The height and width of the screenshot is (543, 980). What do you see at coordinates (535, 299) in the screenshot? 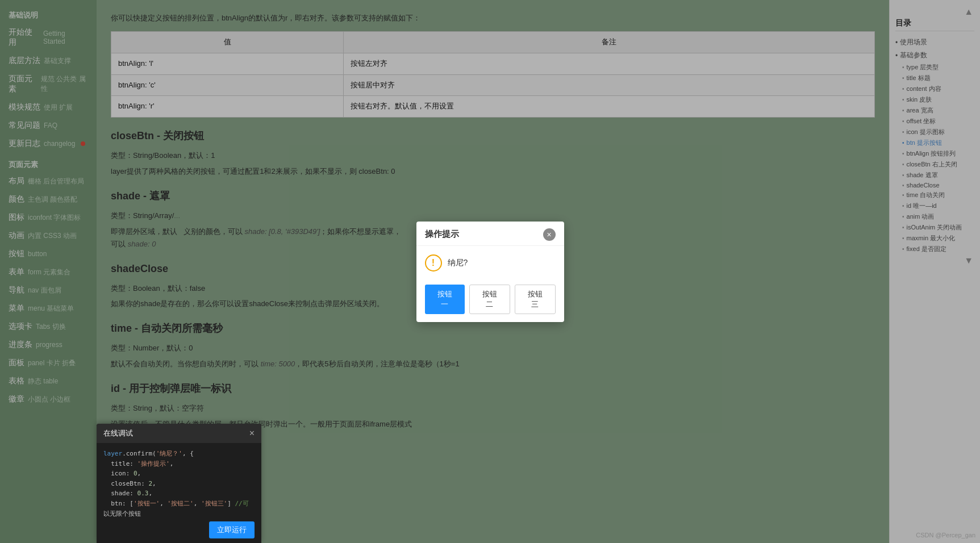
I see `modal-btn3: 按钮三` at bounding box center [535, 299].